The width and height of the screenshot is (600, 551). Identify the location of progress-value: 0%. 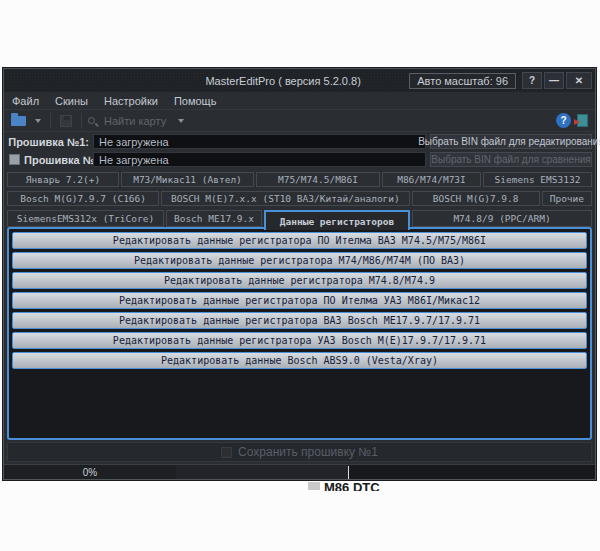
(90, 472).